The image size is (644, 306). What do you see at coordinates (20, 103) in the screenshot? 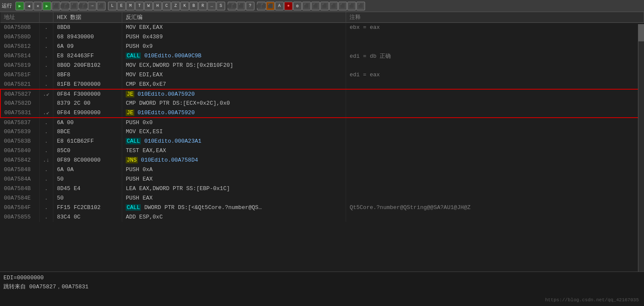
I see `cell-addr: 00A7582D` at bounding box center [20, 103].